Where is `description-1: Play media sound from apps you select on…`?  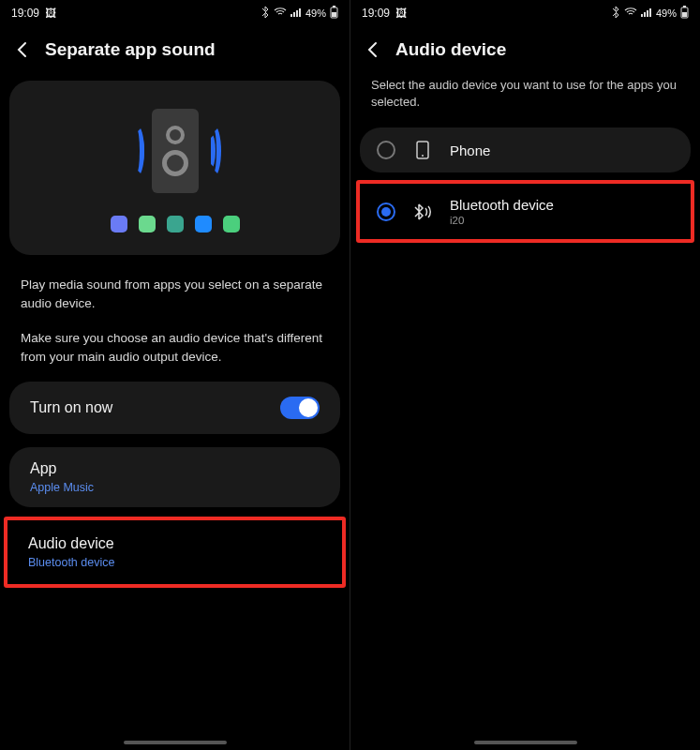 description-1: Play media sound from apps you select on… is located at coordinates (174, 294).